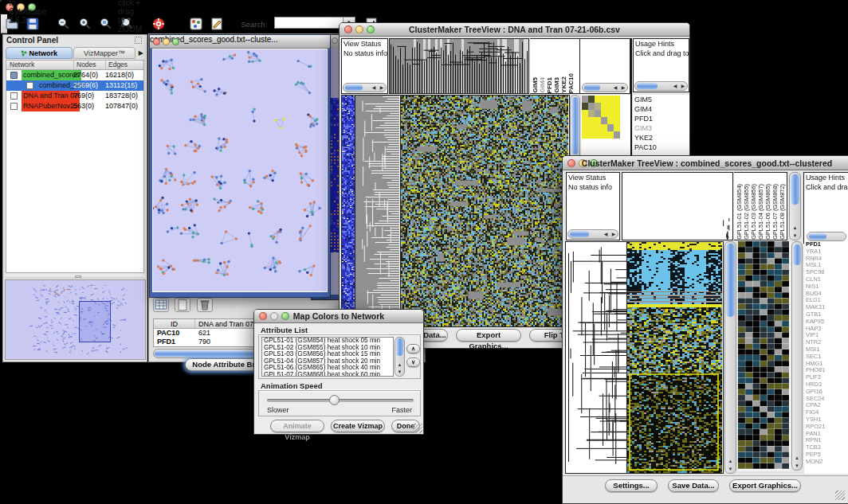 The width and height of the screenshot is (848, 504). I want to click on tv1-gene-label: GIM5, so click(662, 100).